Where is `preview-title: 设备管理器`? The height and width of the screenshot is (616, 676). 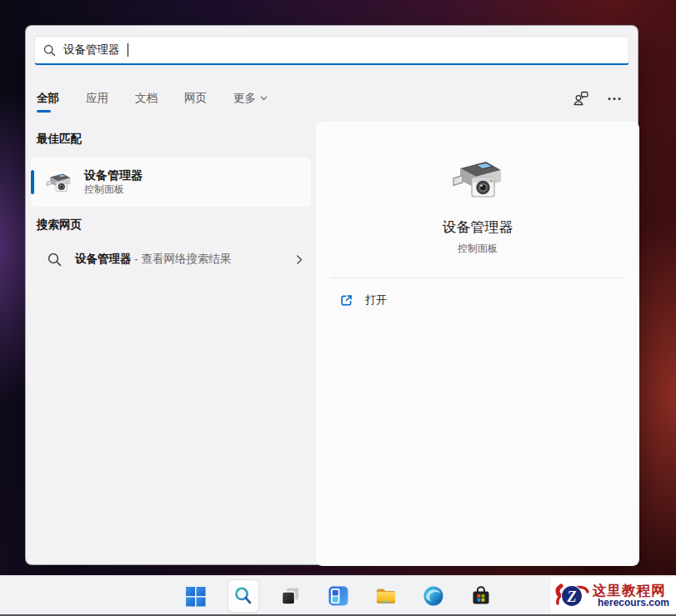
preview-title: 设备管理器 is located at coordinates (478, 227).